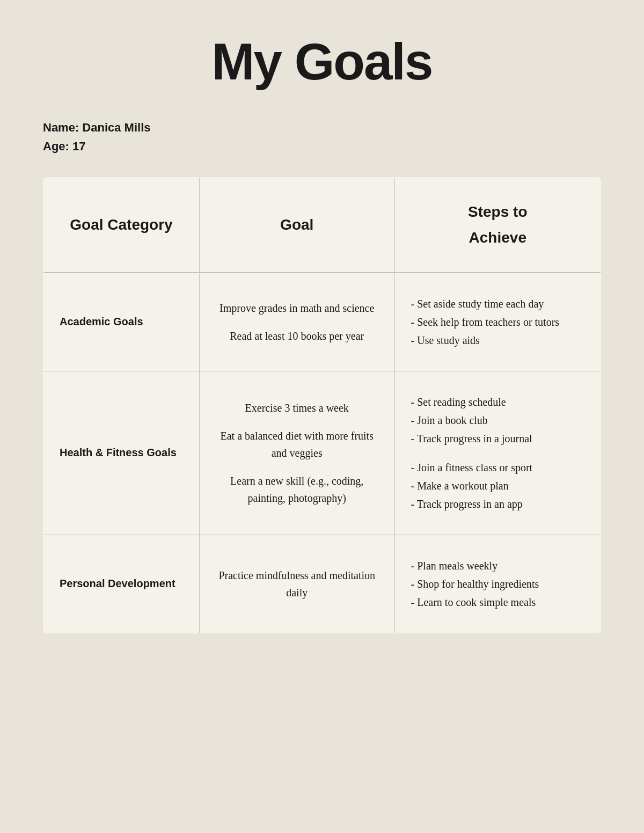 Image resolution: width=644 pixels, height=833 pixels. Describe the element at coordinates (498, 322) in the screenshot. I see `steps-group: - Set aside study time each day- Seek he…` at that location.